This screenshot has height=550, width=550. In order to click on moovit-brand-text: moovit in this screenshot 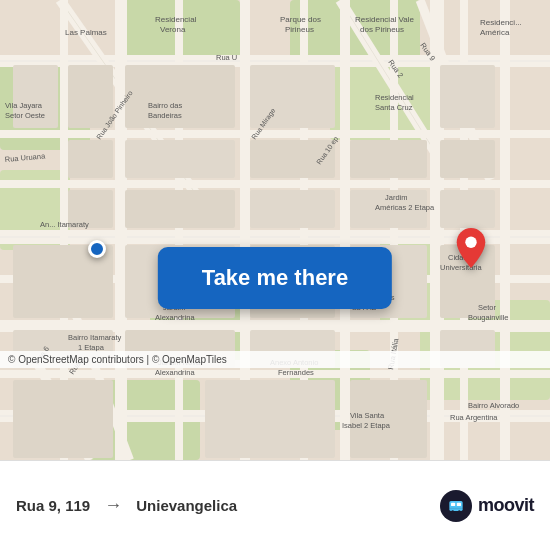, I will do `click(506, 506)`.